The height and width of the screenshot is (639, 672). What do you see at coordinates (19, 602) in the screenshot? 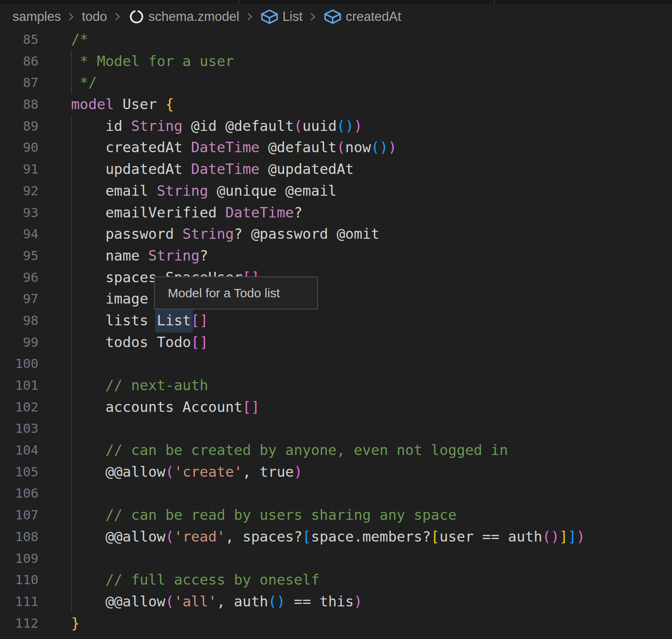
I see `line-number: 111` at bounding box center [19, 602].